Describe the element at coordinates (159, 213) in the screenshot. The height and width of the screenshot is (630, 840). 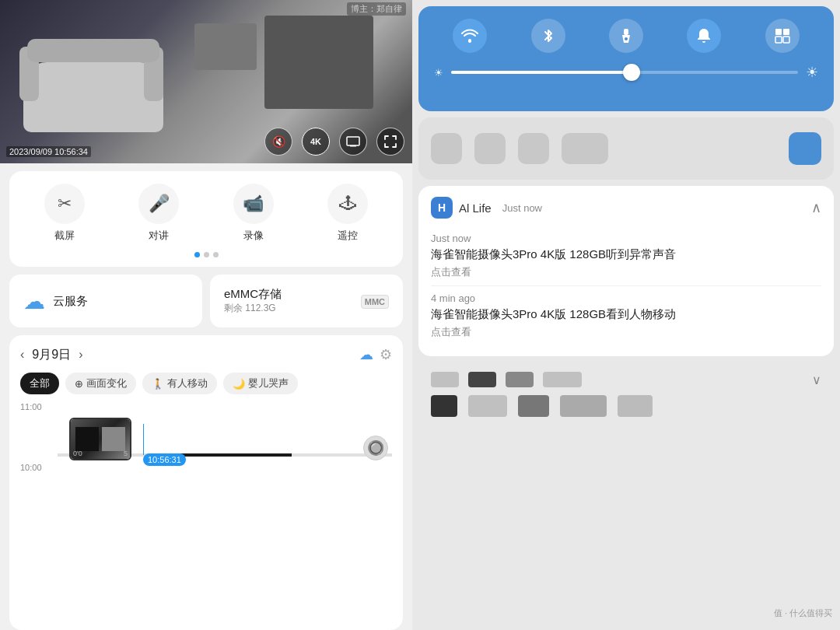
I see `talk-button: 🎤 对讲` at that location.